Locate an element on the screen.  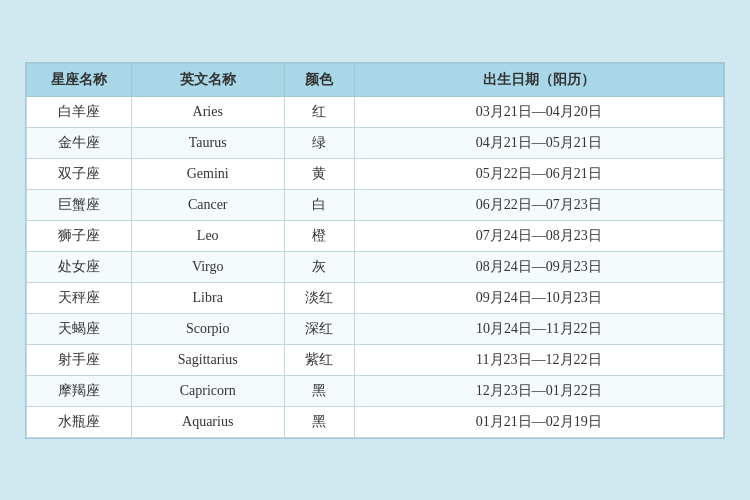
cell-color: 红 is located at coordinates (319, 112).